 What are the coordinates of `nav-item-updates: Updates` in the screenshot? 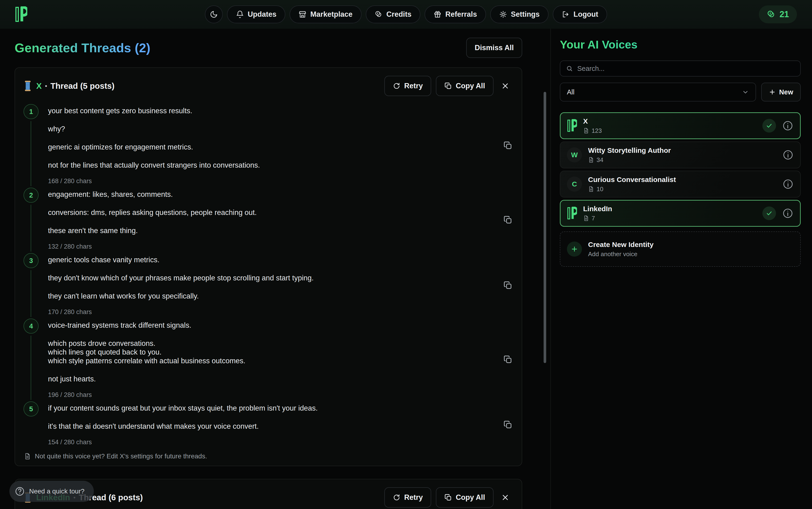 It's located at (256, 14).